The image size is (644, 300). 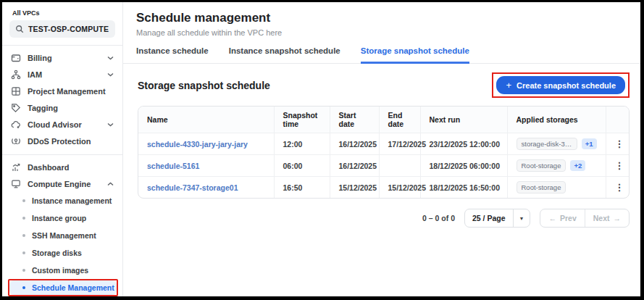 I want to click on sidebar-item-label: Custom images, so click(x=60, y=270).